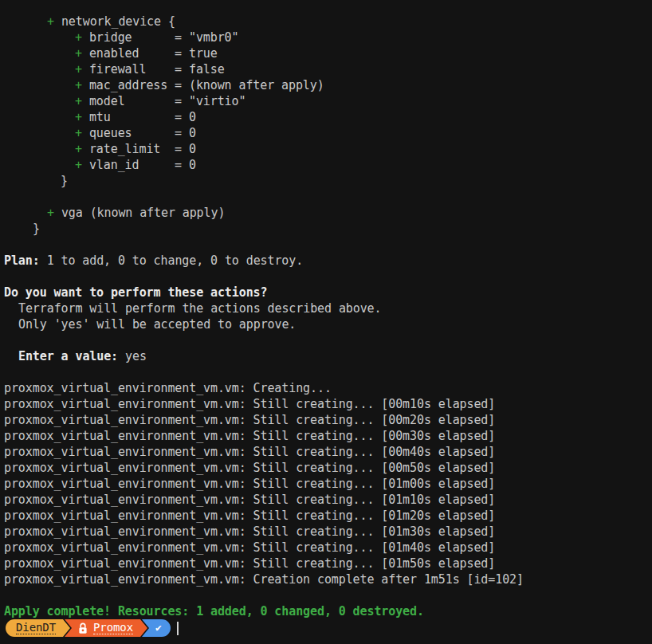  What do you see at coordinates (328, 308) in the screenshot?
I see `confirm-info-line: Terraform will perform the actions descr…` at bounding box center [328, 308].